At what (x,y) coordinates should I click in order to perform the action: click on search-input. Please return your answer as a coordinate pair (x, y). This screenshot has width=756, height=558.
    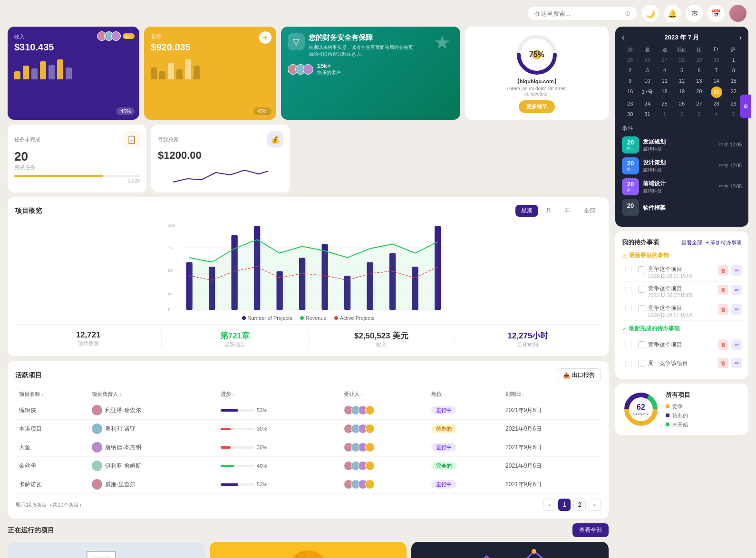
    Looking at the image, I should click on (578, 13).